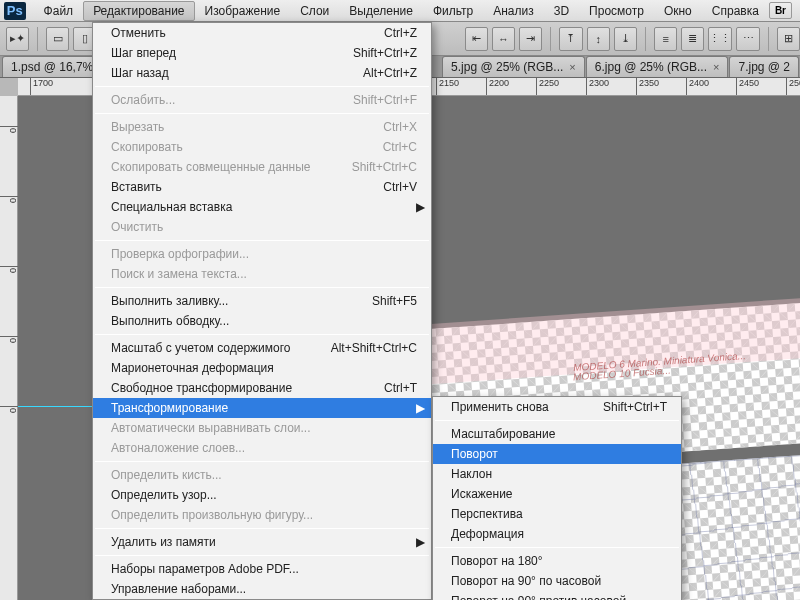 The height and width of the screenshot is (600, 800). I want to click on menu-item: Деформация, so click(557, 534).